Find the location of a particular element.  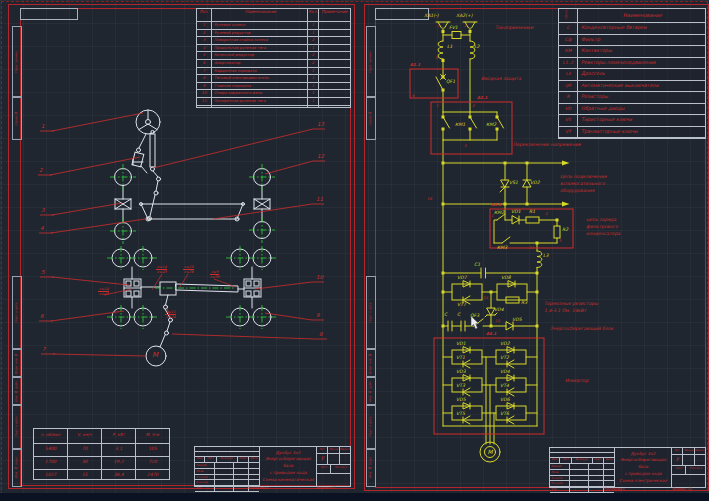

table-cell: 15 is located at coordinates (85, 475).